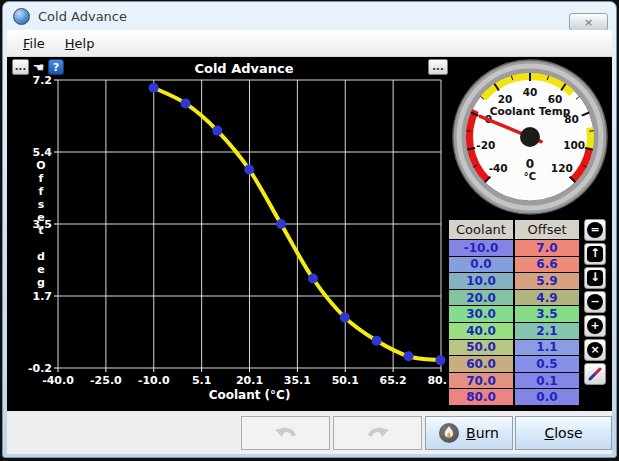 The width and height of the screenshot is (619, 461). What do you see at coordinates (547, 348) in the screenshot?
I see `offset-cell: 1.1` at bounding box center [547, 348].